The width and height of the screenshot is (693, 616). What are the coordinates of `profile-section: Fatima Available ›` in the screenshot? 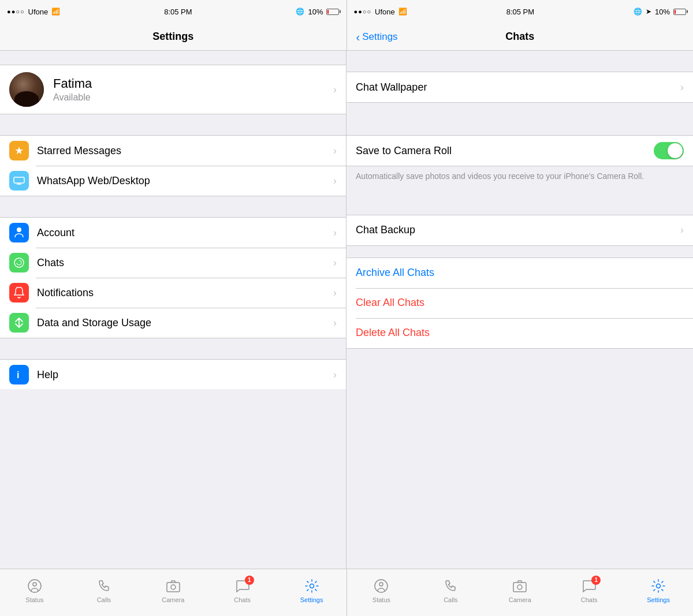 It's located at (173, 89).